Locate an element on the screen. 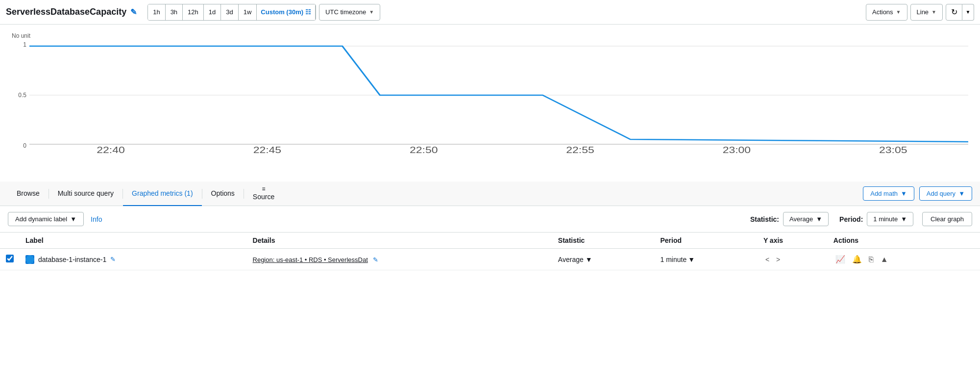 This screenshot has height=391, width=980. dynamic-label-caret-icon: ▼ is located at coordinates (74, 219).